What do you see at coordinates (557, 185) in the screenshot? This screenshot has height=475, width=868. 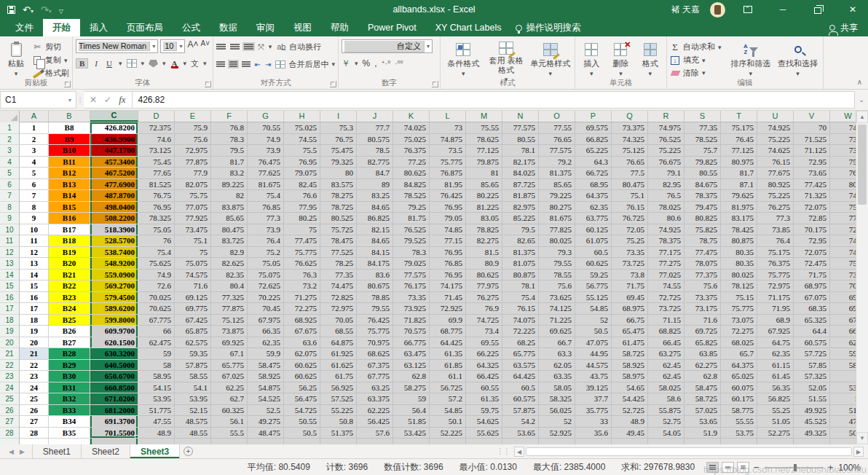 I see `cell-O6: 85.65` at bounding box center [557, 185].